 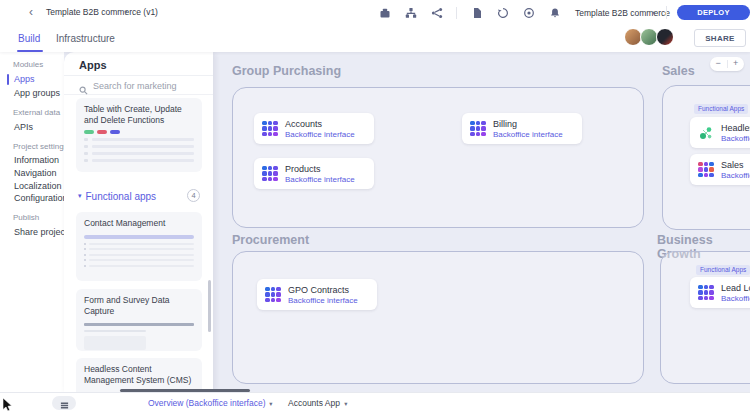 What do you see at coordinates (139, 135) in the screenshot?
I see `app-card-table-crud: Table with Create, Update and Delete Fun…` at bounding box center [139, 135].